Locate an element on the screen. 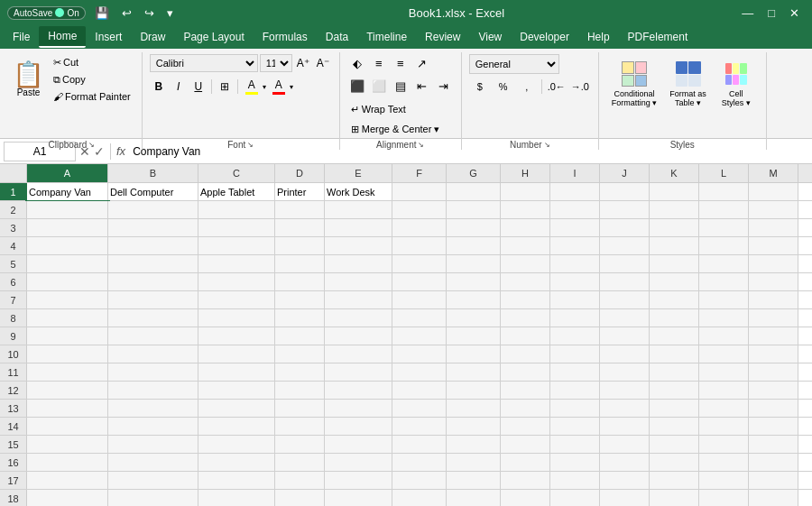 The width and height of the screenshot is (812, 506). cell-g17 is located at coordinates (474, 480).